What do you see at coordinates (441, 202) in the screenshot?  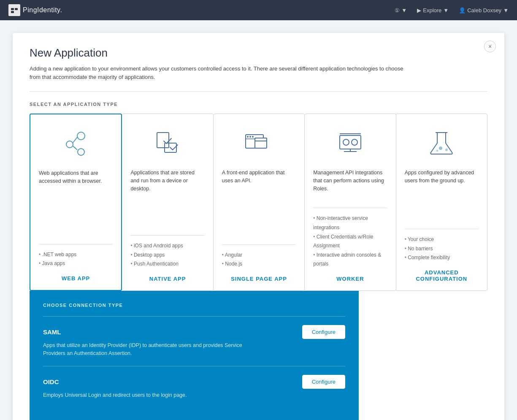 I see `app-card-advanced: Apps configured by advanced users from t…` at bounding box center [441, 202].